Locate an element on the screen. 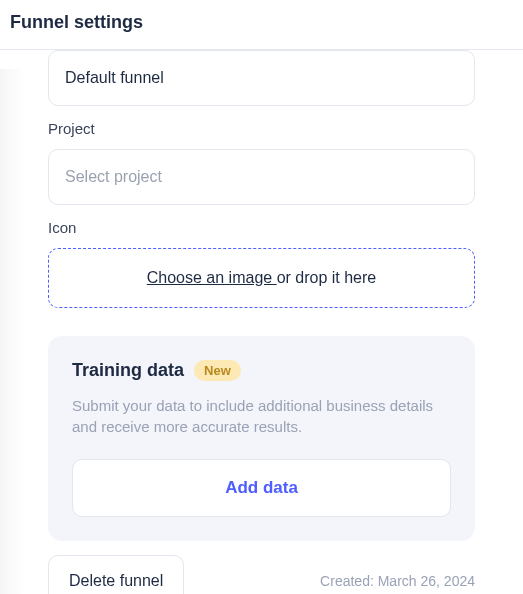  funnel-name-input is located at coordinates (262, 78).